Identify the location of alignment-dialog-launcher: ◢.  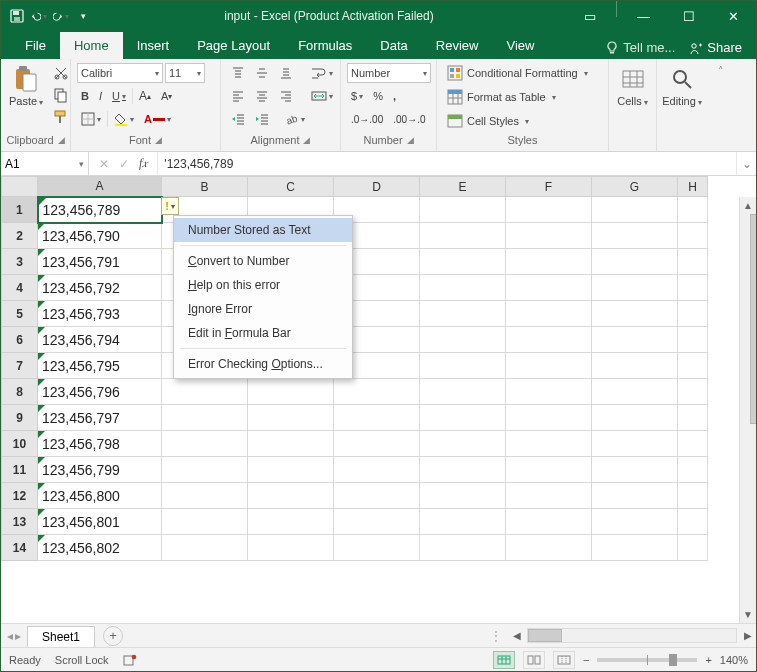
(306, 140).